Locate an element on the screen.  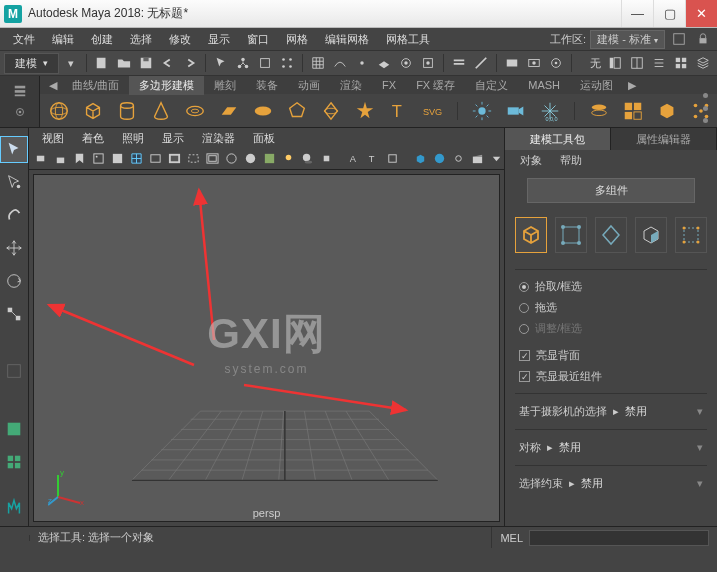
select-constraint: 选择约束▸禁用▾ is located at coordinates (611, 484).